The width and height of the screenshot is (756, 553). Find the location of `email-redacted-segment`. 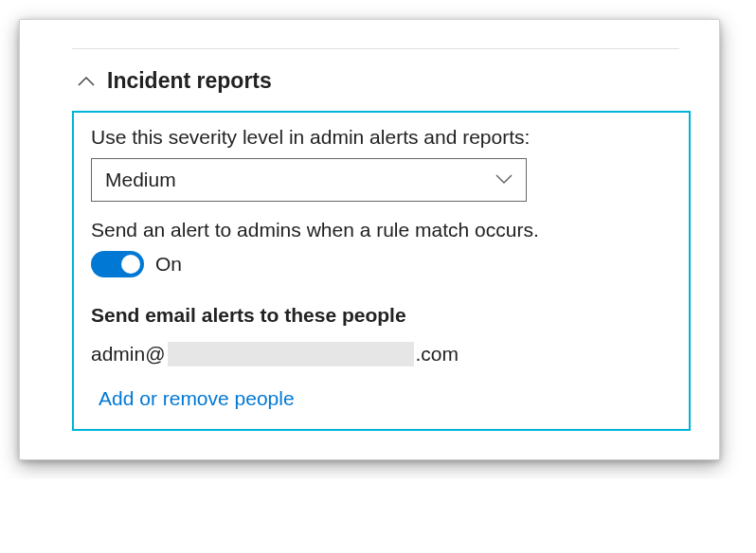

email-redacted-segment is located at coordinates (291, 354).